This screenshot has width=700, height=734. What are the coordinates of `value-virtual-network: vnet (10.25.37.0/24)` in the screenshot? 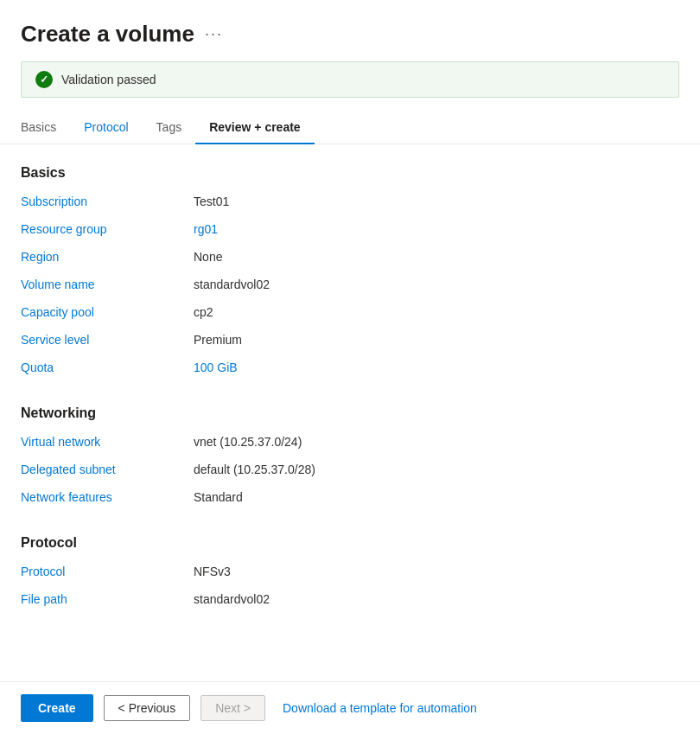 It's located at (247, 442).